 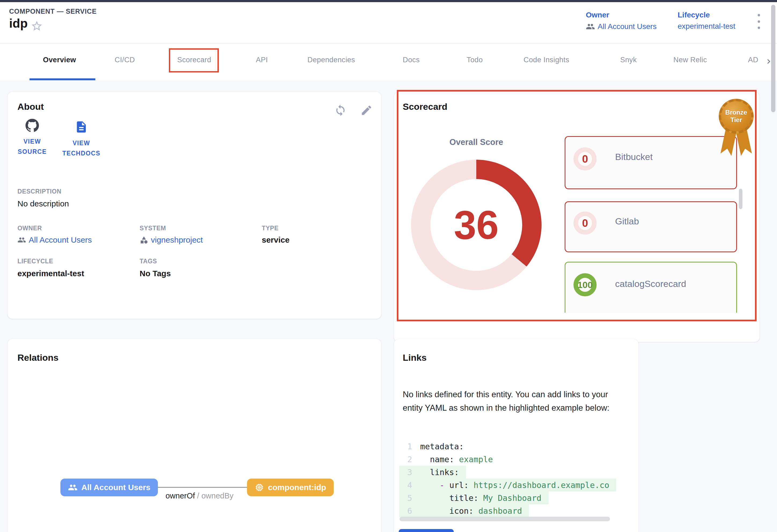 What do you see at coordinates (651, 225) in the screenshot?
I see `scorecard-items-list: 0 Bitbucket 0 Gitlab 100 catalogScorecar…` at bounding box center [651, 225].